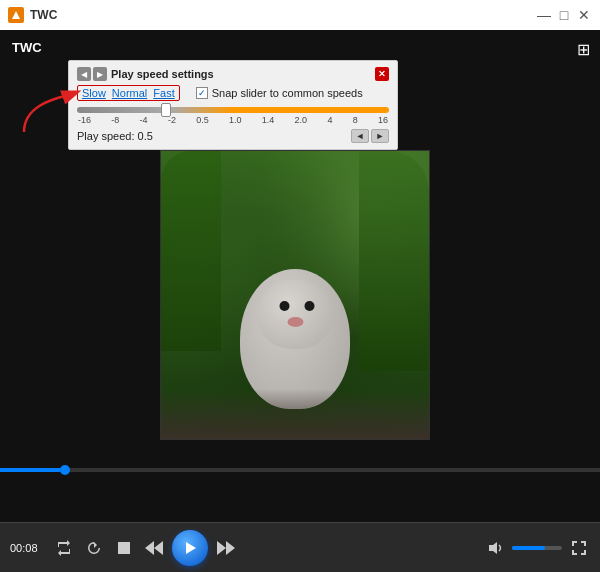  Describe the element at coordinates (144, 120) in the screenshot. I see `label-neg4: -4` at that location.